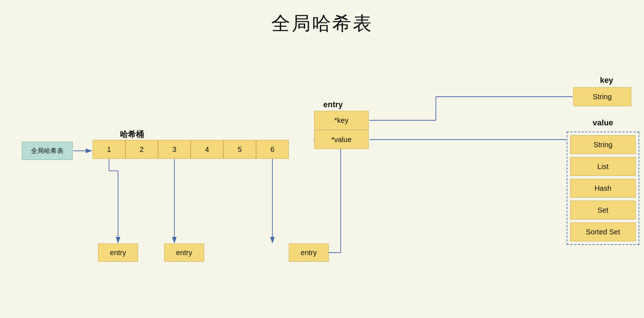  I want to click on bucket-cell-1: 1, so click(109, 149).